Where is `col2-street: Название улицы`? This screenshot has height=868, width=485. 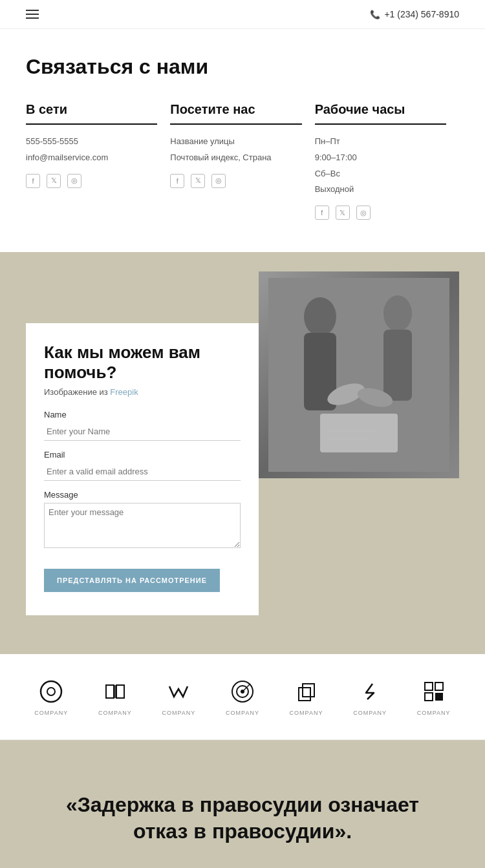
col2-street: Название улицы is located at coordinates (235, 142).